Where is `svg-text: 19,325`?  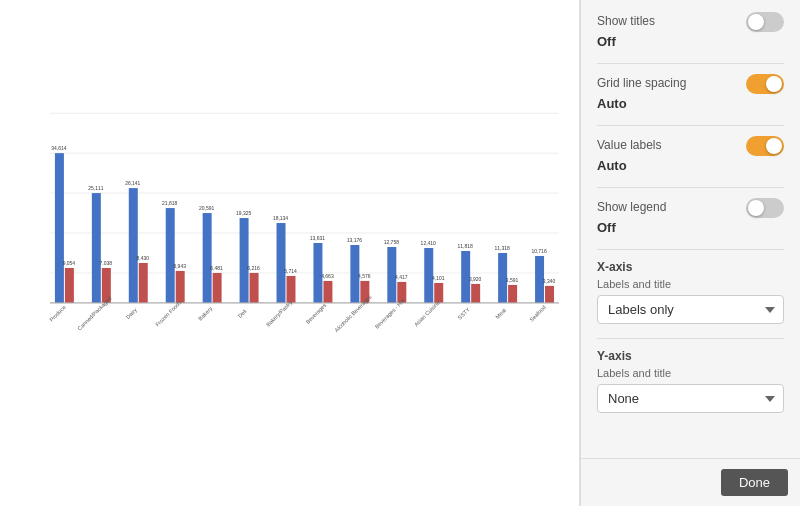 svg-text: 19,325 is located at coordinates (244, 213).